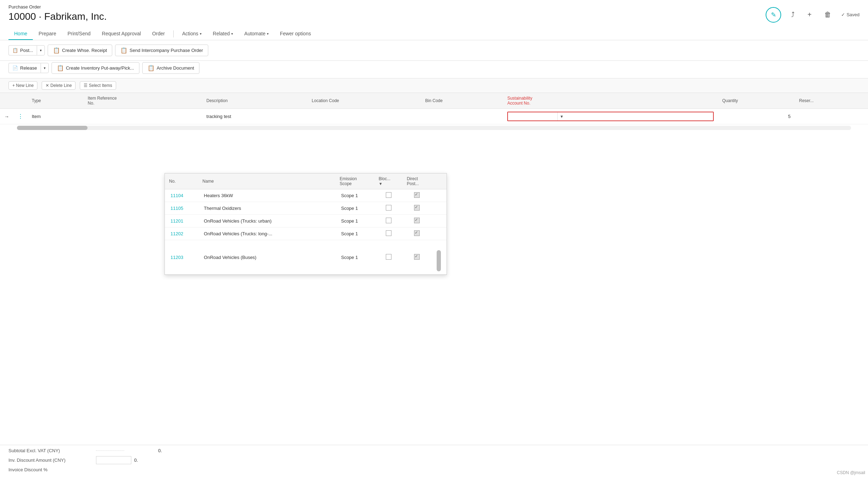 The image size is (868, 478). What do you see at coordinates (44, 68) in the screenshot?
I see `release-dropdown-arrow: ▾` at bounding box center [44, 68].